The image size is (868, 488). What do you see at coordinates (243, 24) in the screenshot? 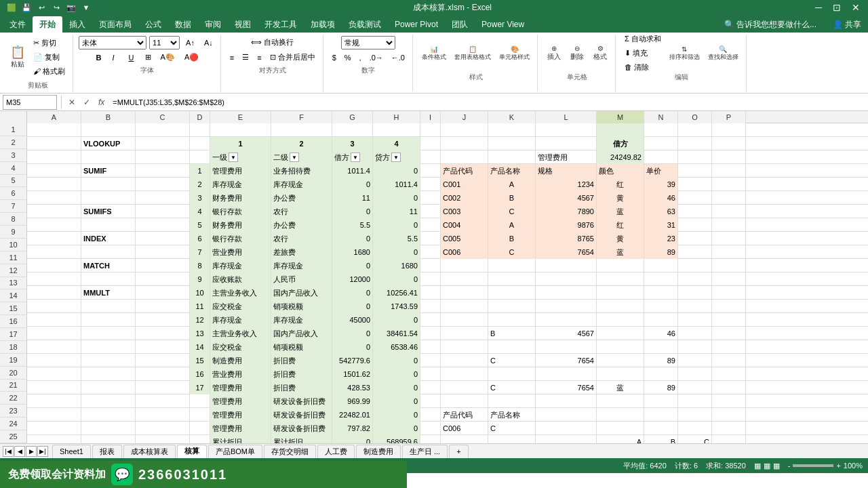
I see `tab-view: 视图` at bounding box center [243, 24].